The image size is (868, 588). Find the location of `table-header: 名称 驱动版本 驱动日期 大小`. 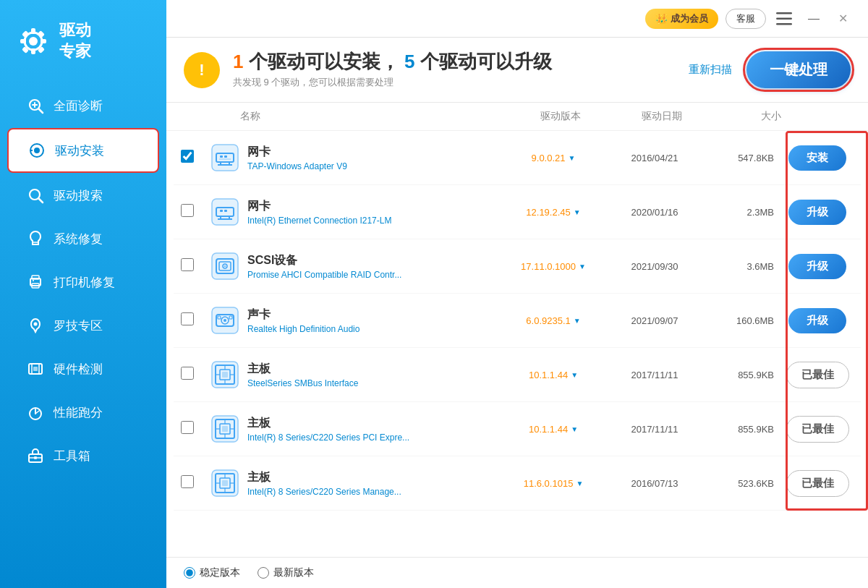

table-header: 名称 驱动版本 驱动日期 大小 is located at coordinates (517, 117).